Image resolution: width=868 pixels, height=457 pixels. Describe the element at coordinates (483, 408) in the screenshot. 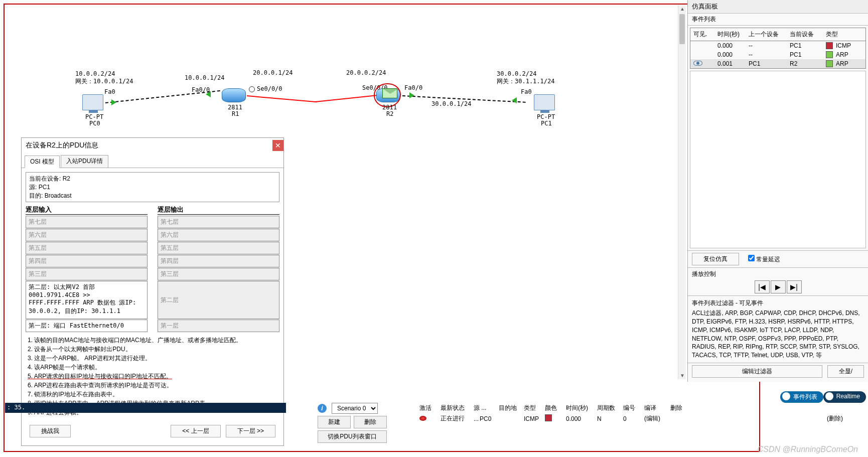

I see `h-src: 源 ...` at that location.